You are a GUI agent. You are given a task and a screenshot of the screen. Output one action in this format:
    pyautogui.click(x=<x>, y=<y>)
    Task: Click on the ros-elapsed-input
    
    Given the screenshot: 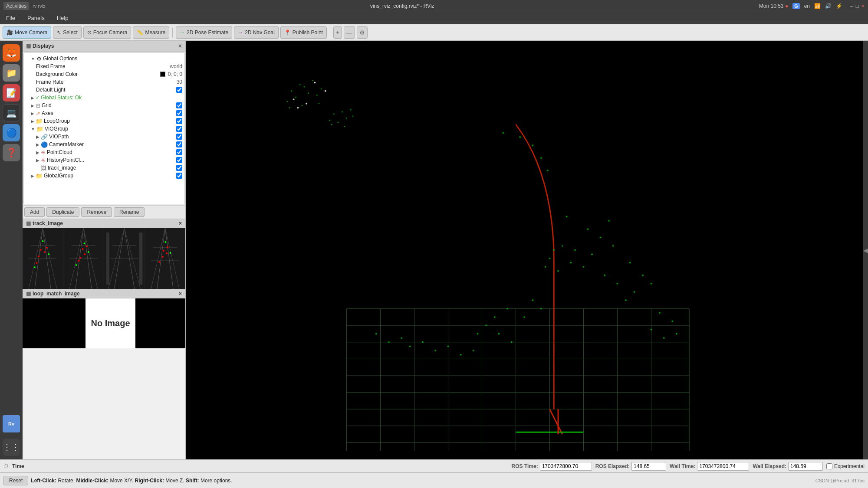 What is the action you would take?
    pyautogui.click(x=649, y=466)
    